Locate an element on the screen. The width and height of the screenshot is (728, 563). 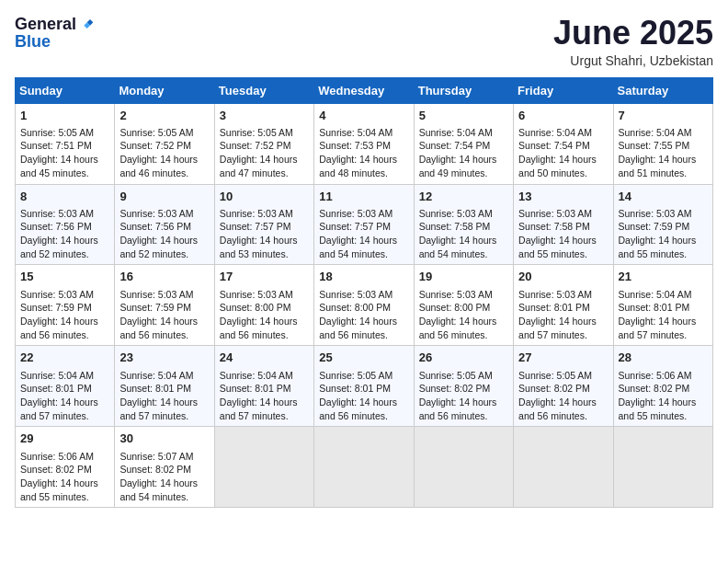
table-row: 16Sunrise: 5:03 AMSunset: 7:59 PMDayligh… is located at coordinates (165, 305).